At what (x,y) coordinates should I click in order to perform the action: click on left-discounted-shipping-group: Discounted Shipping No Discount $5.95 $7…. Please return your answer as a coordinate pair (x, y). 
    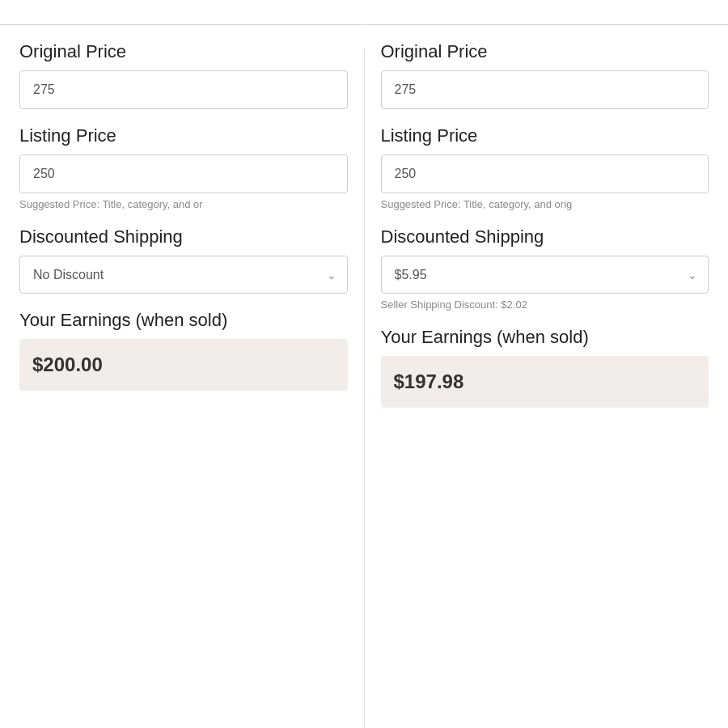
    Looking at the image, I should click on (184, 260).